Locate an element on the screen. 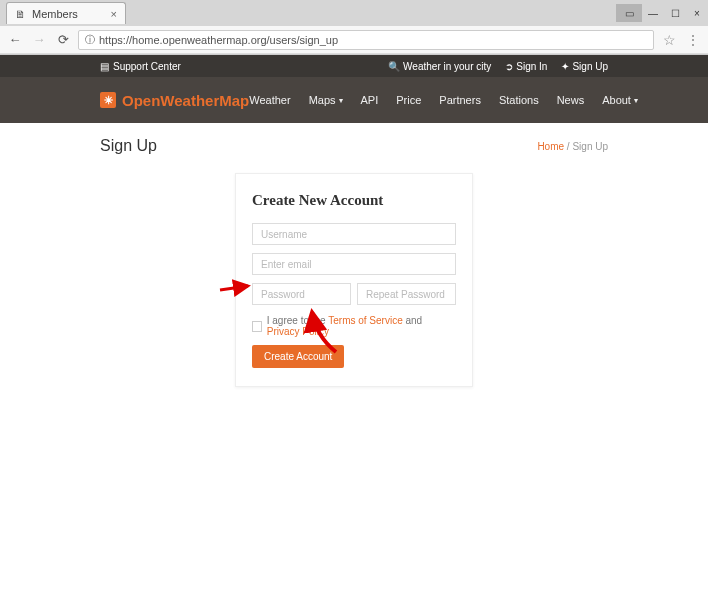  nav-weather: Weather is located at coordinates (270, 100).